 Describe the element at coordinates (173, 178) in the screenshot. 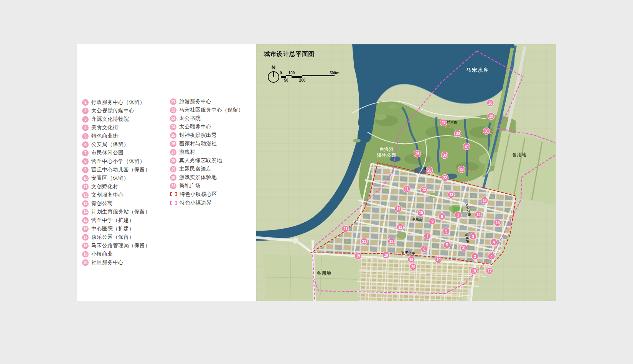

I see `legend-item-number: 30` at that location.